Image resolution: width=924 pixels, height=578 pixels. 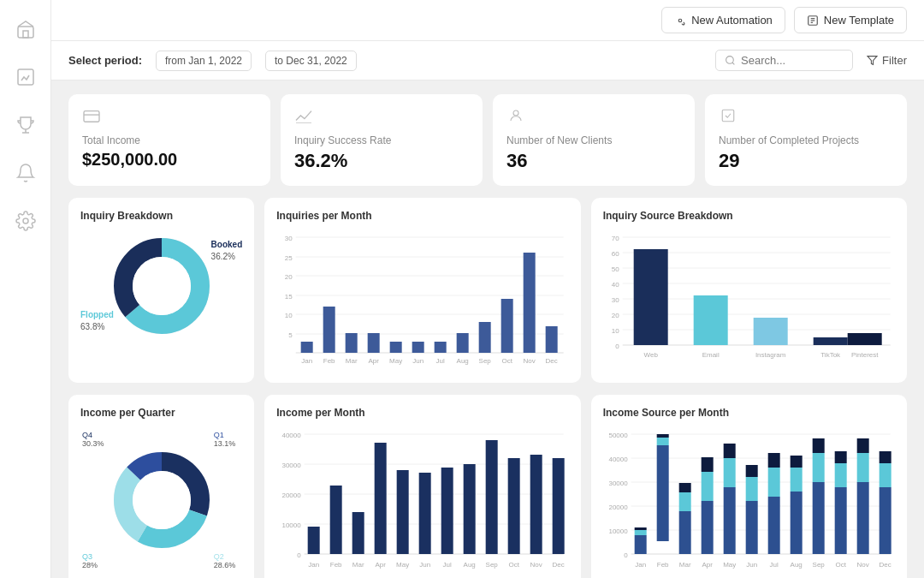 I want to click on person-icon, so click(x=594, y=118).